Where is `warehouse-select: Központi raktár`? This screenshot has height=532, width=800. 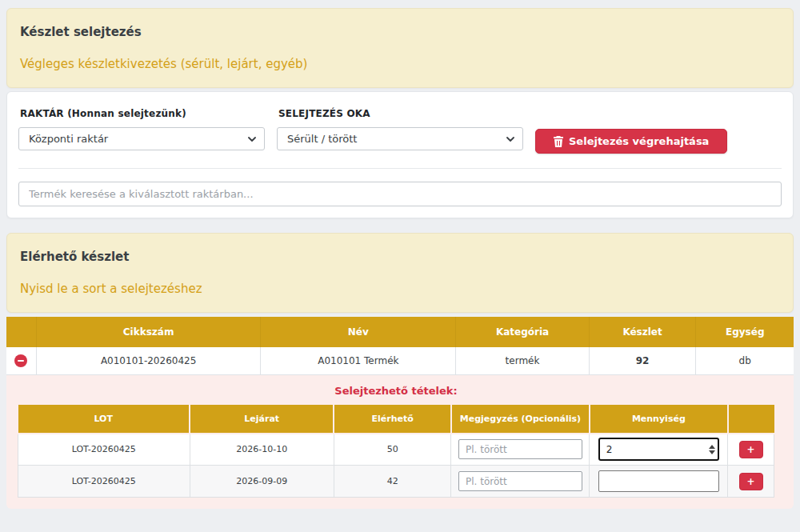 warehouse-select: Központi raktár is located at coordinates (142, 139).